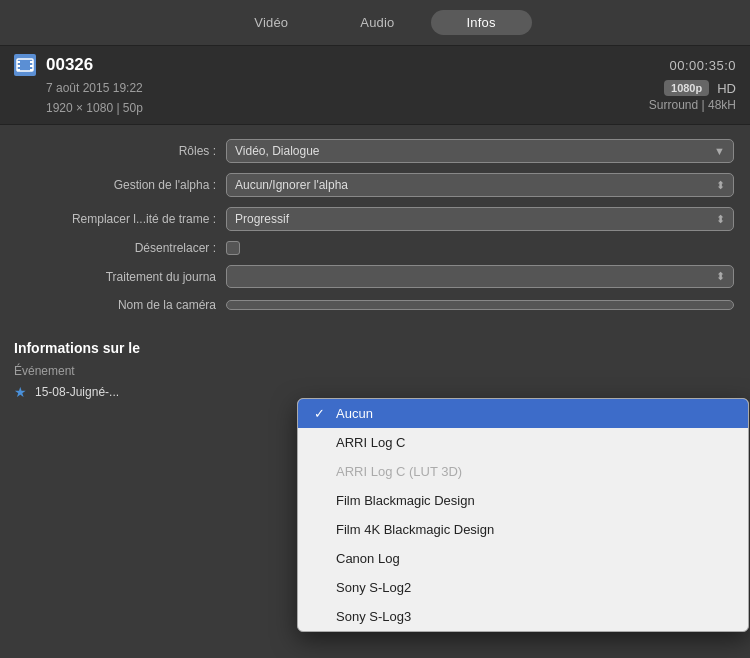  What do you see at coordinates (523, 500) in the screenshot?
I see `dropdown-item-film-blackmagic: Film Blackmagic Design` at bounding box center [523, 500].